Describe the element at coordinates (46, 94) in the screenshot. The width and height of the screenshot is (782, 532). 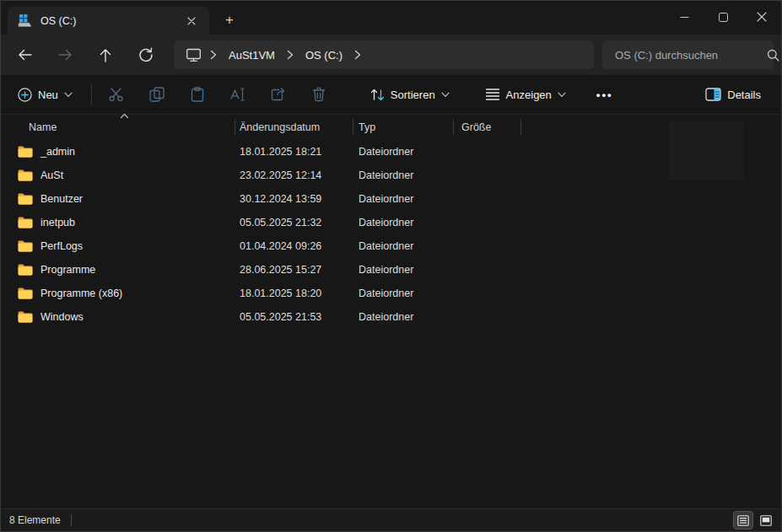
I see `new-button: Neu` at that location.